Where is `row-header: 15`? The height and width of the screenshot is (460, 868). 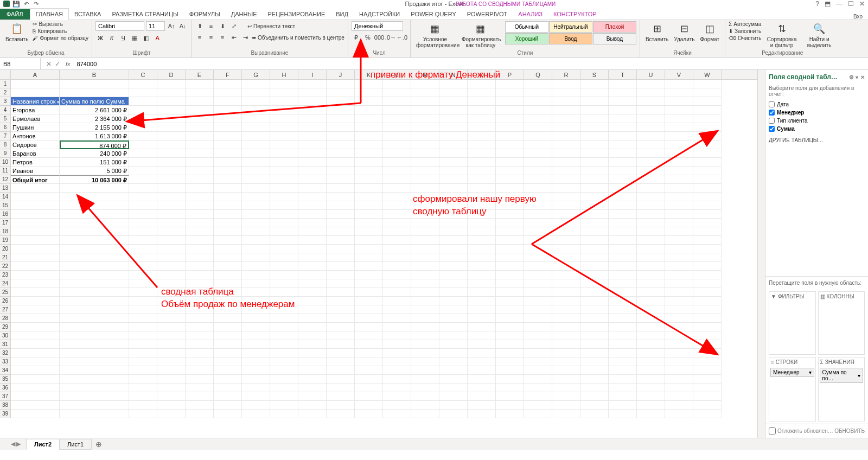
row-header: 15 is located at coordinates (5, 206).